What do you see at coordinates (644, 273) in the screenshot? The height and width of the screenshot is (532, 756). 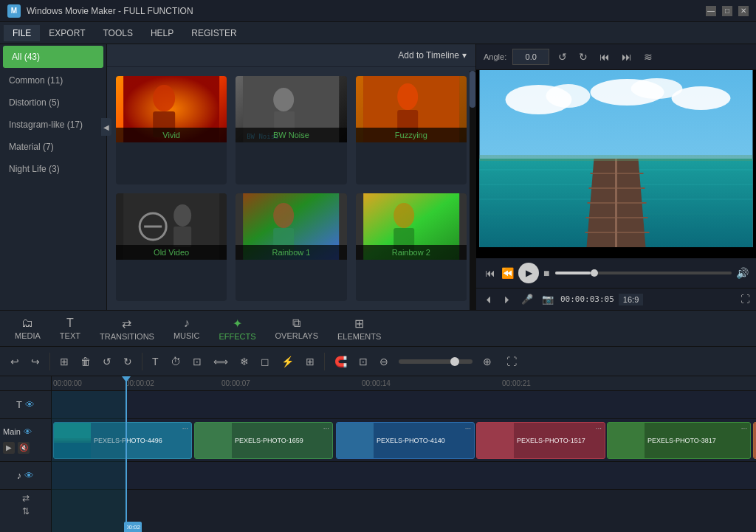 I see `progress-bar` at bounding box center [644, 273].